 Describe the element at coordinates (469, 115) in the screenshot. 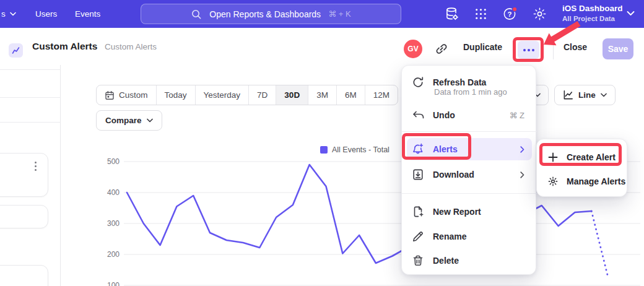

I see `menu-item-undo: Undo ⌘ Z` at that location.